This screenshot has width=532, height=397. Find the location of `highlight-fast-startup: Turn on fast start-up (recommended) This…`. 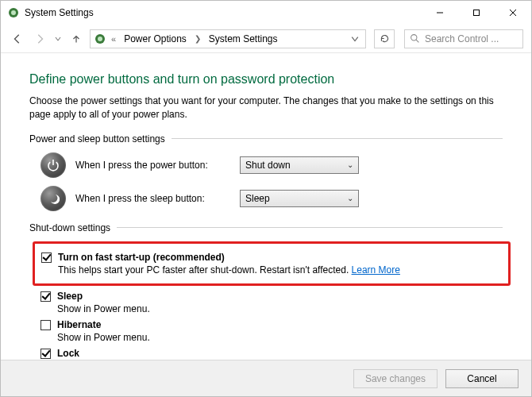

highlight-fast-startup: Turn on fast start-up (recommended) This… is located at coordinates (272, 264).